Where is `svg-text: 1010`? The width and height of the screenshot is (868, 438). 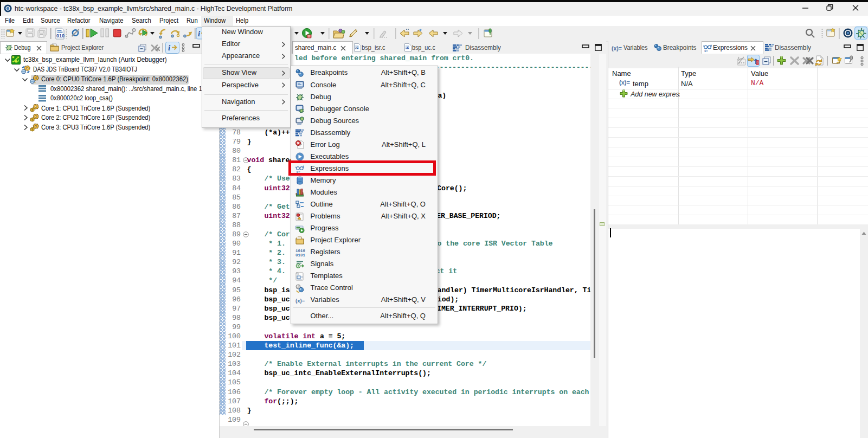 svg-text: 1010 is located at coordinates (300, 251).